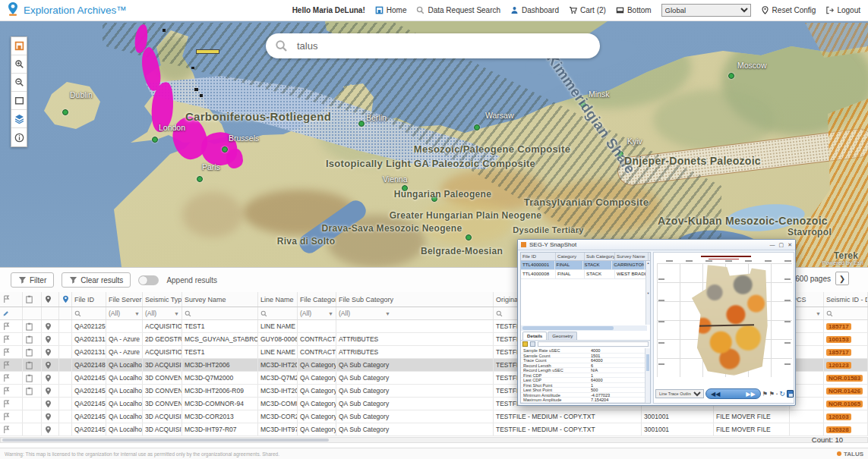  What do you see at coordinates (19, 64) in the screenshot?
I see `zoom-in-tool-button` at bounding box center [19, 64].